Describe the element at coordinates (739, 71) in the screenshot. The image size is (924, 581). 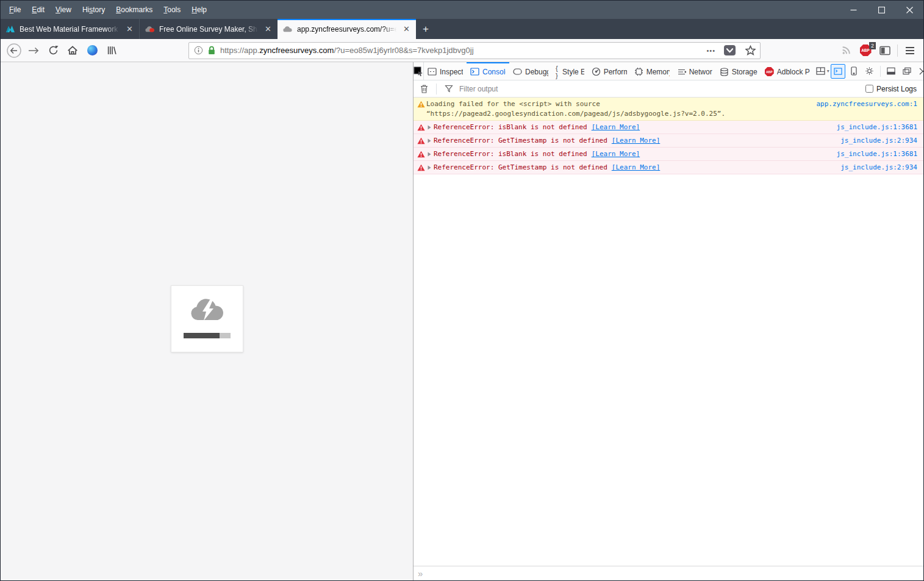
I see `devtools-tab-storage: Storage` at that location.